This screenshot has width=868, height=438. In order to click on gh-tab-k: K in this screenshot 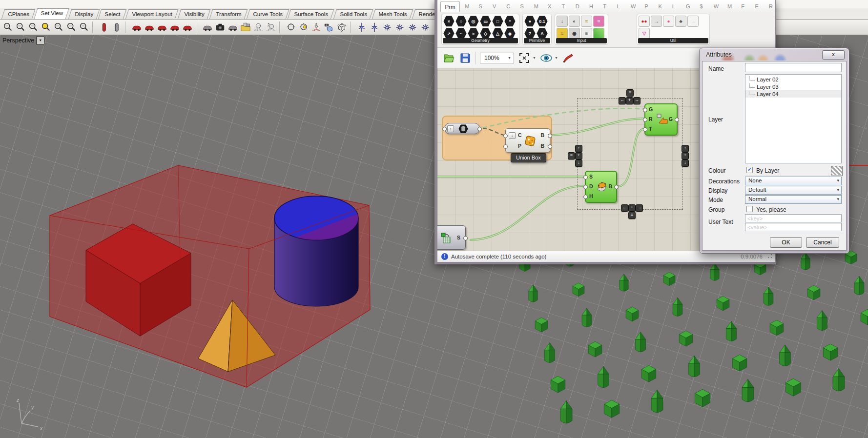, I will do `click(660, 6)`.